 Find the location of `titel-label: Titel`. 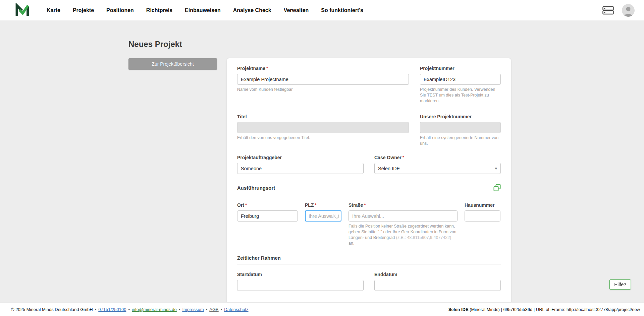

titel-label: Titel is located at coordinates (323, 117).